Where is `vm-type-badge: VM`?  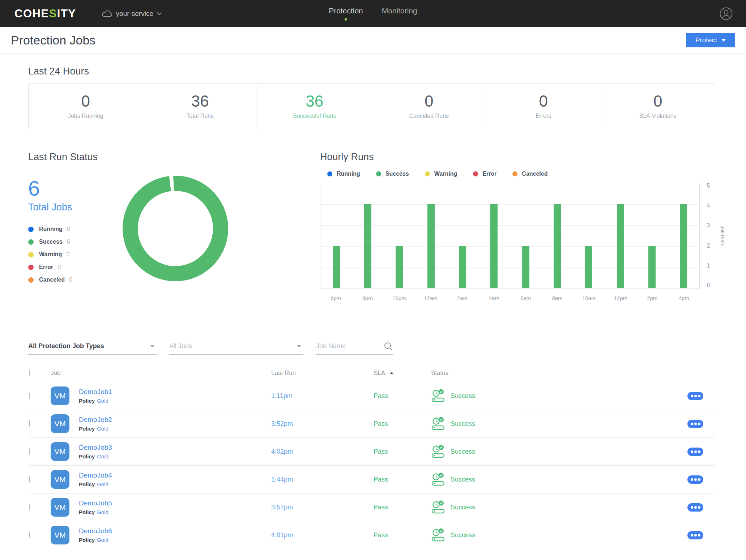 vm-type-badge: VM is located at coordinates (60, 479).